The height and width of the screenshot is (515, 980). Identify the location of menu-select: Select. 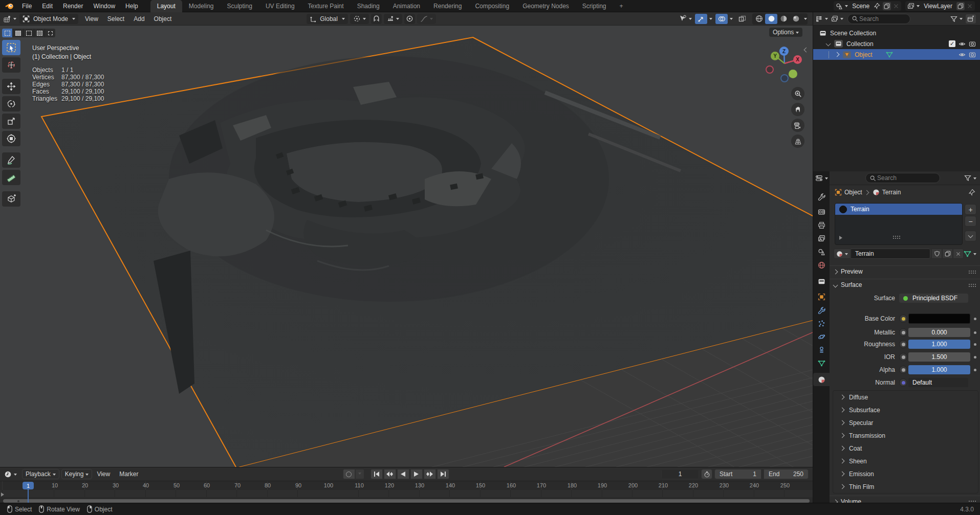
(116, 19).